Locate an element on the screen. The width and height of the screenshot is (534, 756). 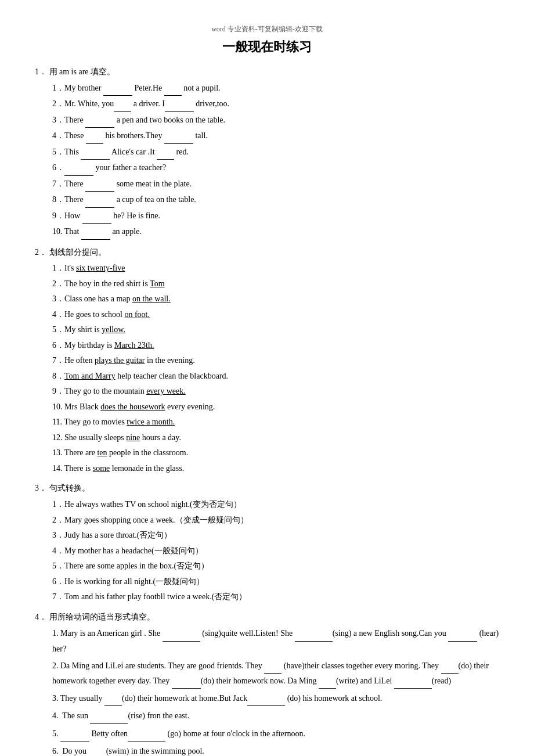
list-item: 1．He always wathes TV on school night.(变… is located at coordinates (276, 505).